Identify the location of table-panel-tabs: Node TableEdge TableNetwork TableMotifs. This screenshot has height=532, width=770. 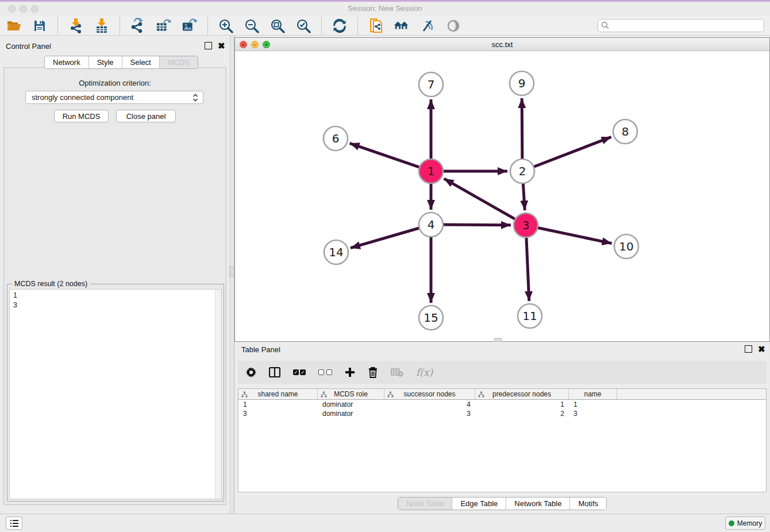
(502, 503).